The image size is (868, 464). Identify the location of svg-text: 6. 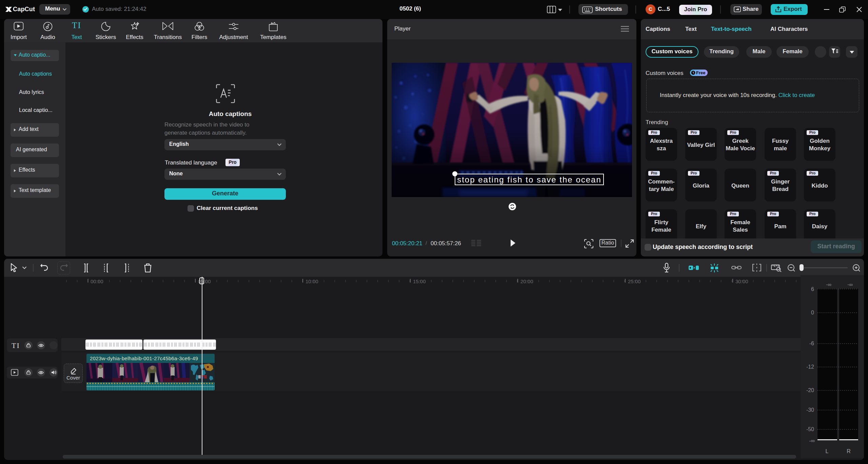
(812, 289).